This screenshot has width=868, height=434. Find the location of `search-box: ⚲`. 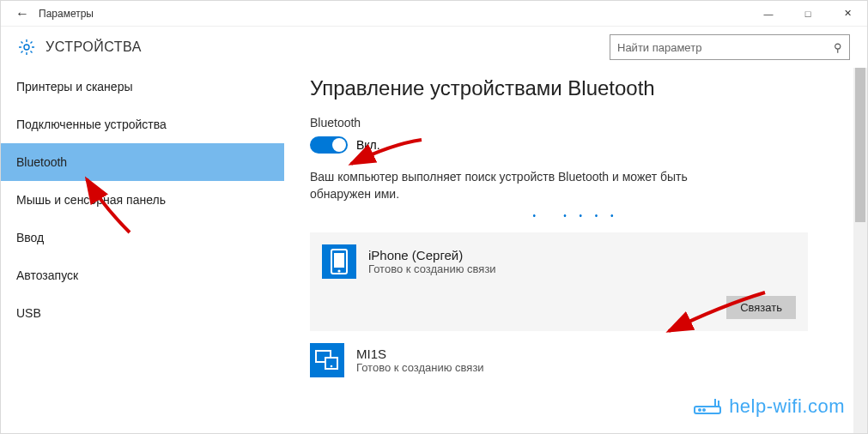

search-box: ⚲ is located at coordinates (730, 47).